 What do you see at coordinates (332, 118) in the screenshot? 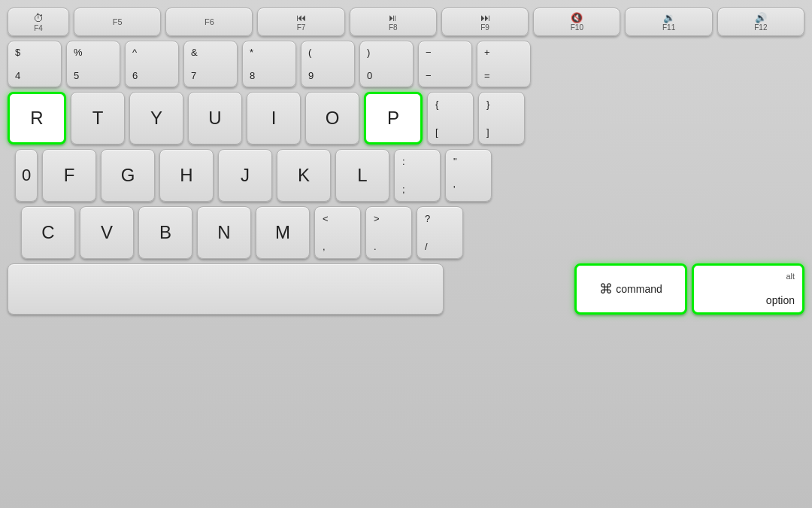
I see `key-o: O` at bounding box center [332, 118].